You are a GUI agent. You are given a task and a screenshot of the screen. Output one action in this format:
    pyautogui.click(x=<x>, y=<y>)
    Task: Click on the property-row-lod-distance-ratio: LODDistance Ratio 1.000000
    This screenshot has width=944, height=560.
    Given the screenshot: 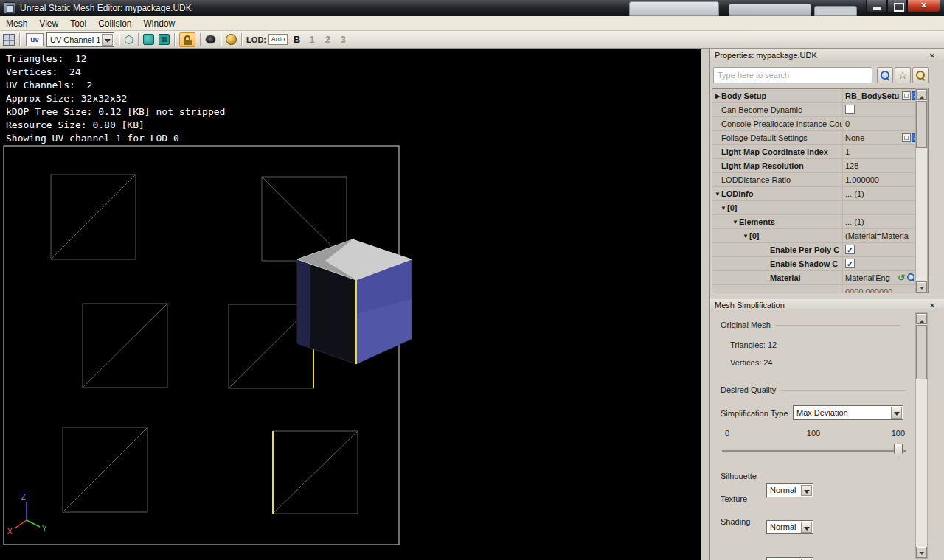 What is the action you would take?
    pyautogui.click(x=820, y=180)
    